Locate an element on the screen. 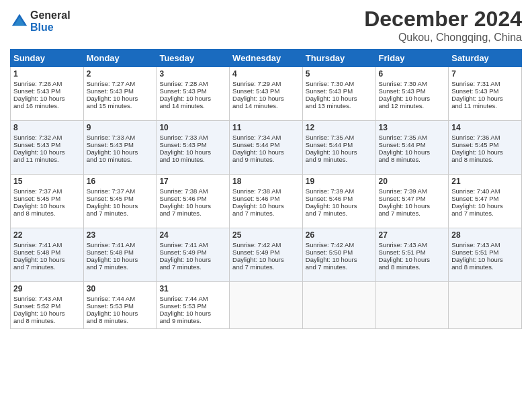 This screenshot has height=411, width=532. day-info: Sunrise: 7:34 AM is located at coordinates (266, 137).